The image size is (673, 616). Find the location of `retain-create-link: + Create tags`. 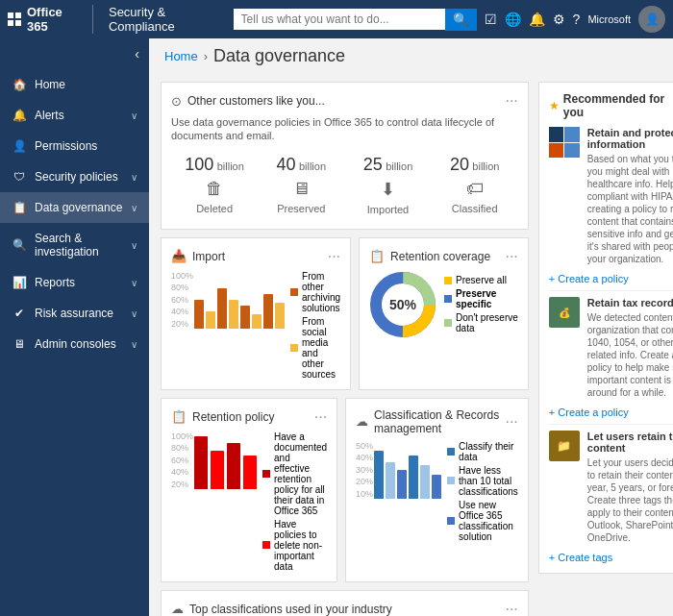

retain-create-link: + Create tags is located at coordinates (611, 557).